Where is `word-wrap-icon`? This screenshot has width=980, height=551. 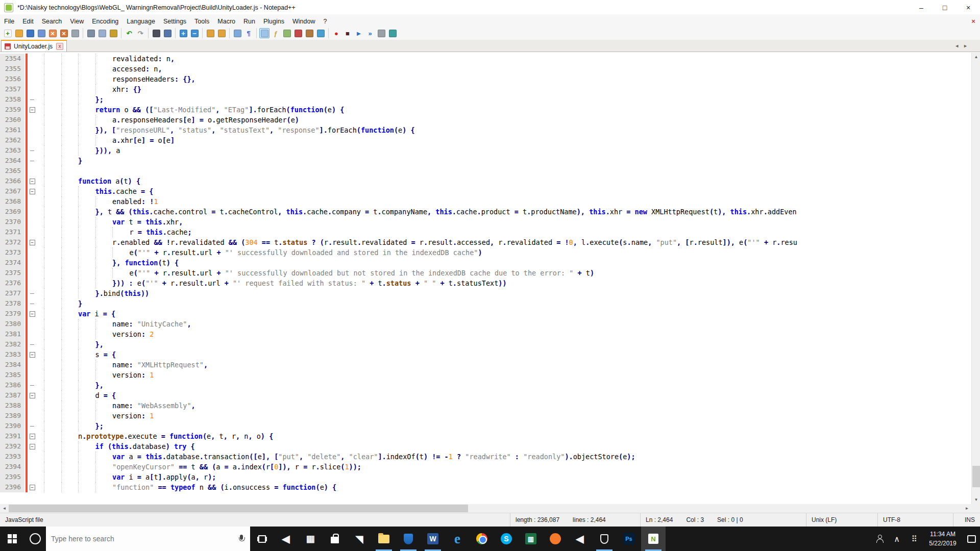
word-wrap-icon is located at coordinates (237, 33).